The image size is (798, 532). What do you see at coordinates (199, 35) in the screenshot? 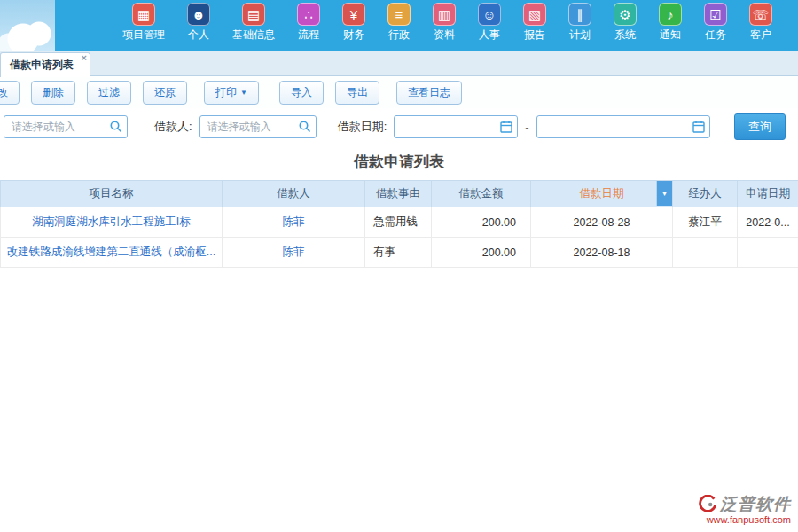
I see `nav-label: 个人` at bounding box center [199, 35].